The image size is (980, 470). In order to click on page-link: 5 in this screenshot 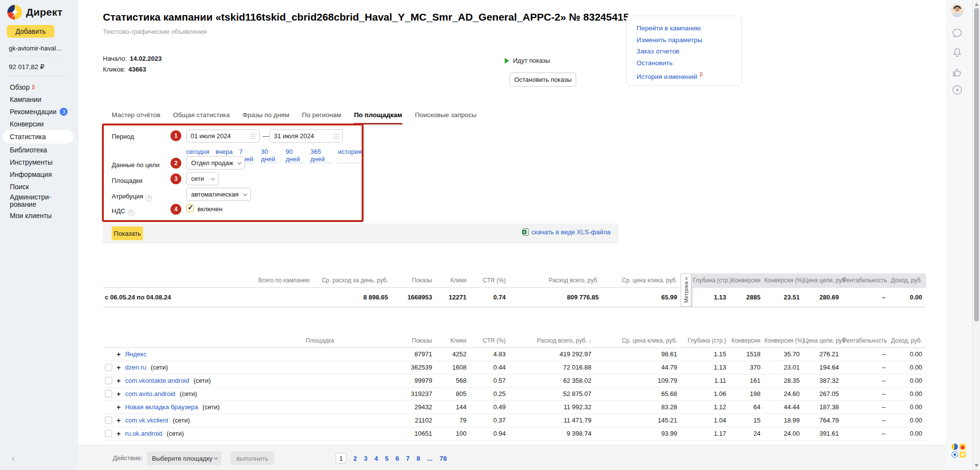, I will do `click(387, 459)`.